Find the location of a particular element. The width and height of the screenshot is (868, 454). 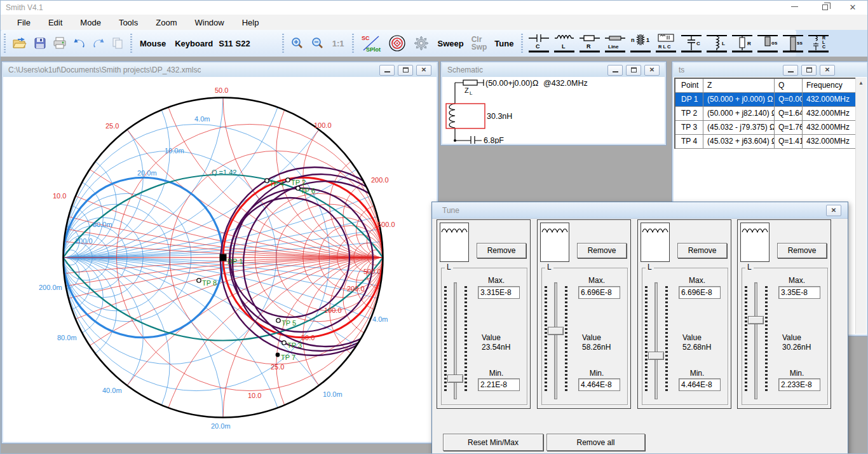

max-value-input: 3.315E-8 is located at coordinates (499, 292).